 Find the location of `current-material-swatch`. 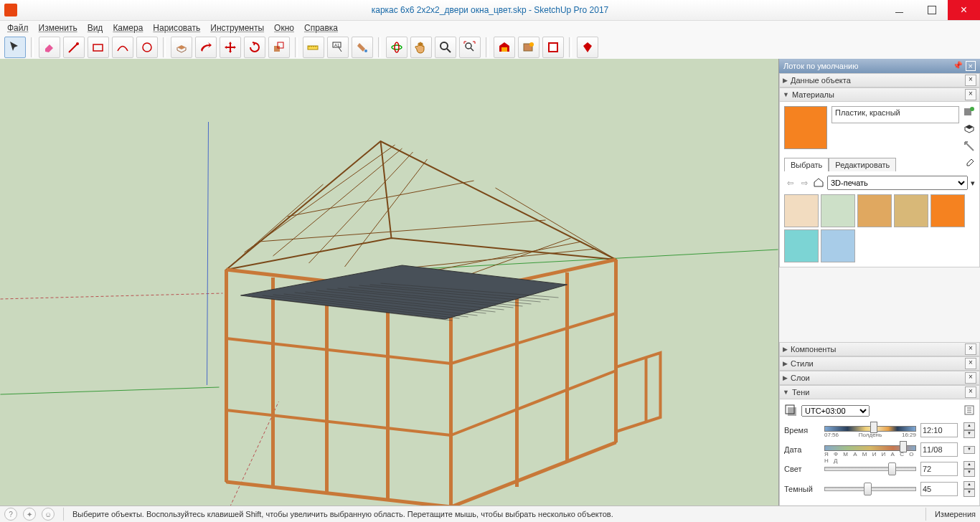

current-material-swatch is located at coordinates (806, 128).